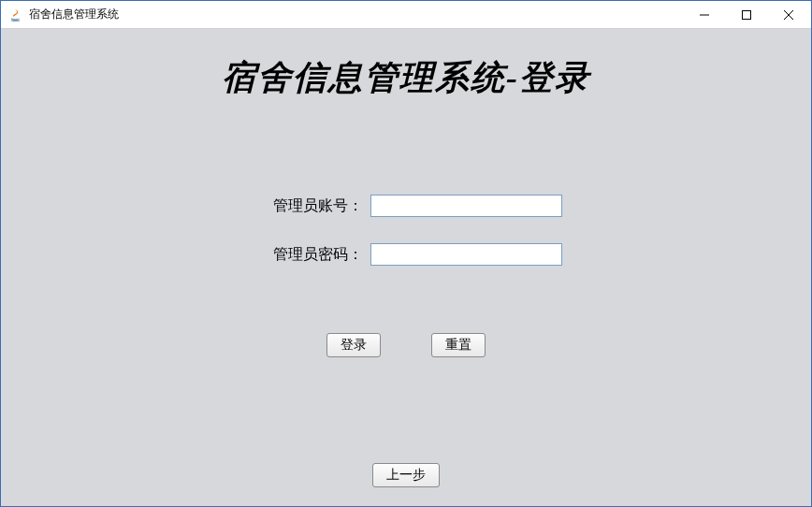  What do you see at coordinates (703, 15) in the screenshot?
I see `minimize-button` at bounding box center [703, 15].